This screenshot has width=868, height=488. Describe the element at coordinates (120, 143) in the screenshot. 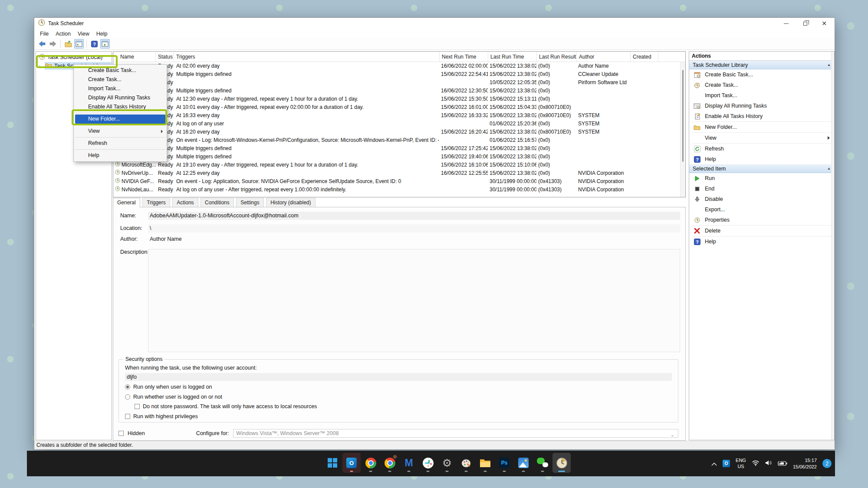

I see `ctx-refresh: Refresh` at that location.